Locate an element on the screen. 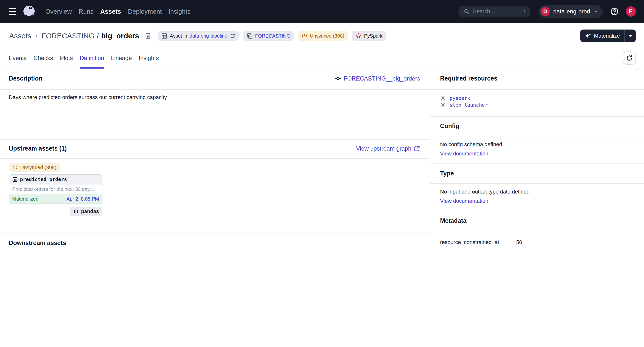 This screenshot has height=347, width=644. config-docs-link: View documentation is located at coordinates (537, 154).